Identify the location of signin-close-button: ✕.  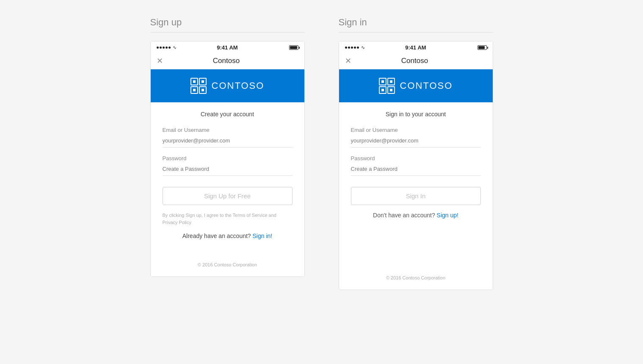
(348, 61).